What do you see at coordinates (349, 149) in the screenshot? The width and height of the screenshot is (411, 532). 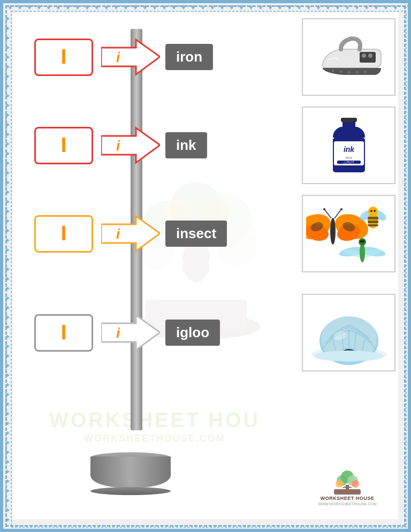 I see `svg-text: ink` at bounding box center [349, 149].